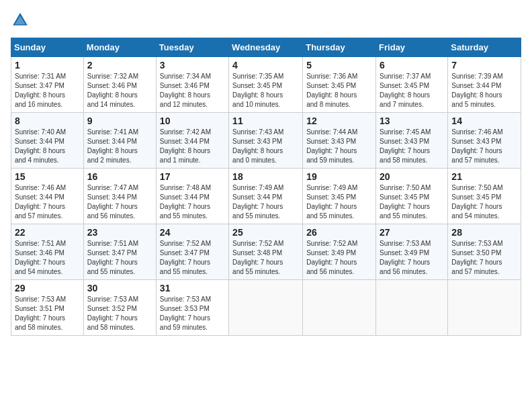 The height and width of the screenshot is (411, 532). Describe the element at coordinates (47, 202) in the screenshot. I see `day-info-text: Sunrise: 7:46 AM Sunset: 3:44 PM Dayligh…` at that location.